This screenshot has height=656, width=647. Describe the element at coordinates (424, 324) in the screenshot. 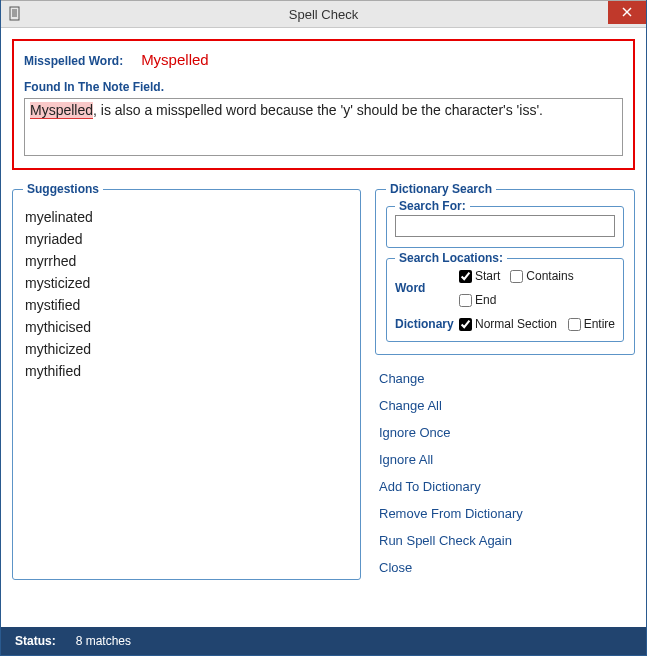

I see `dictionary-label: Dictionary` at that location.